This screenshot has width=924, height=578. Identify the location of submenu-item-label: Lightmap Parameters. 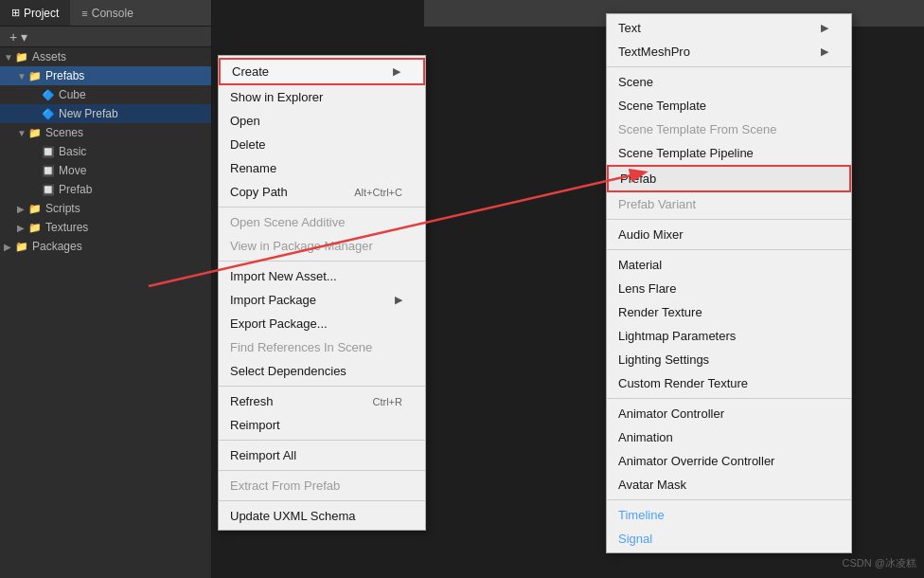
(677, 335).